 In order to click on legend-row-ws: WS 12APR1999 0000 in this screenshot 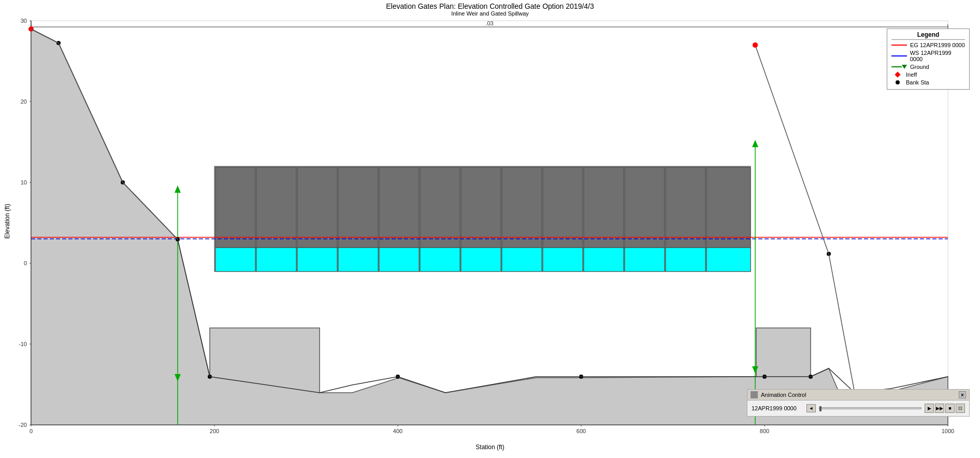, I will do `click(928, 56)`.